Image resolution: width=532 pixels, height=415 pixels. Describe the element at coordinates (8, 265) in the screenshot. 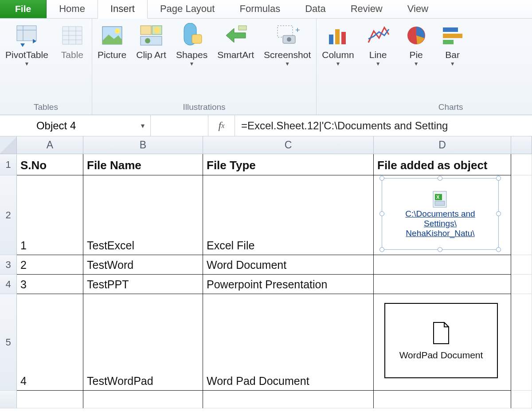

I see `row-header-3: 3` at that location.